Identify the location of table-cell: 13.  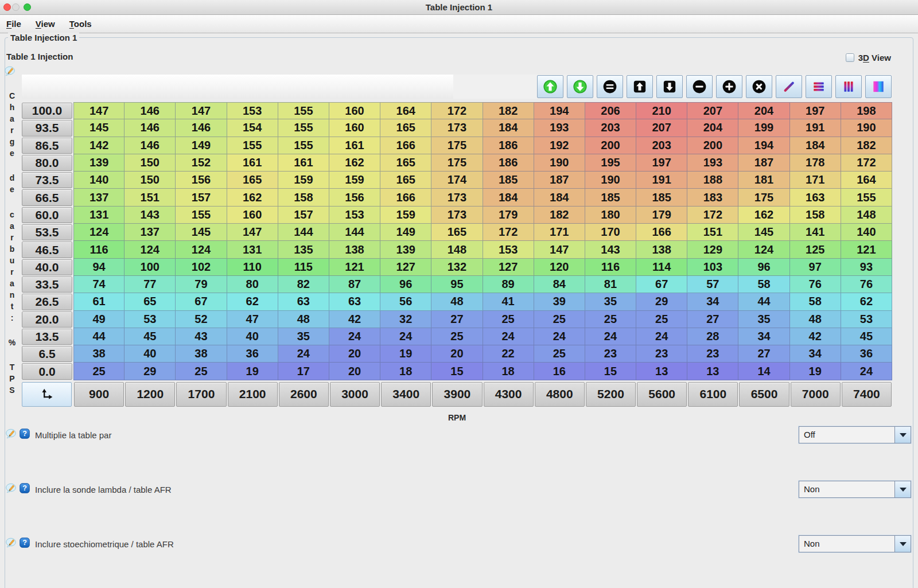
(662, 371).